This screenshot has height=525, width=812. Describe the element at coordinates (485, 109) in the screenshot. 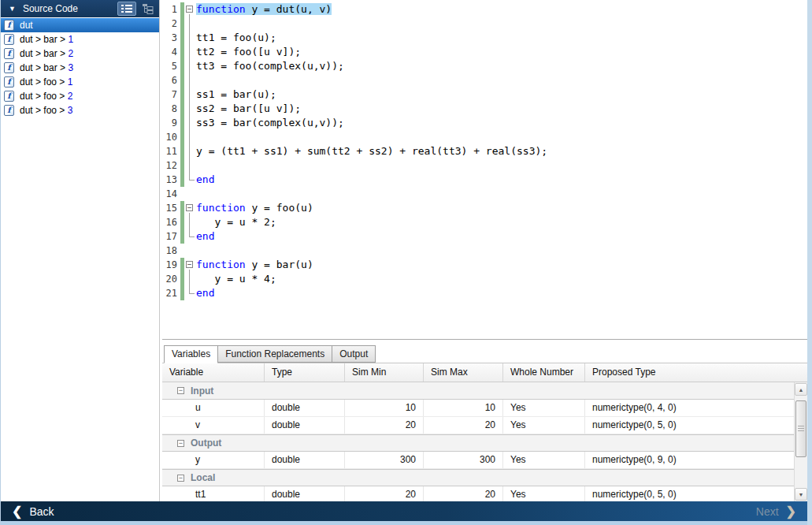

I see `code-line: 8ss2 = bar([u v]);` at that location.